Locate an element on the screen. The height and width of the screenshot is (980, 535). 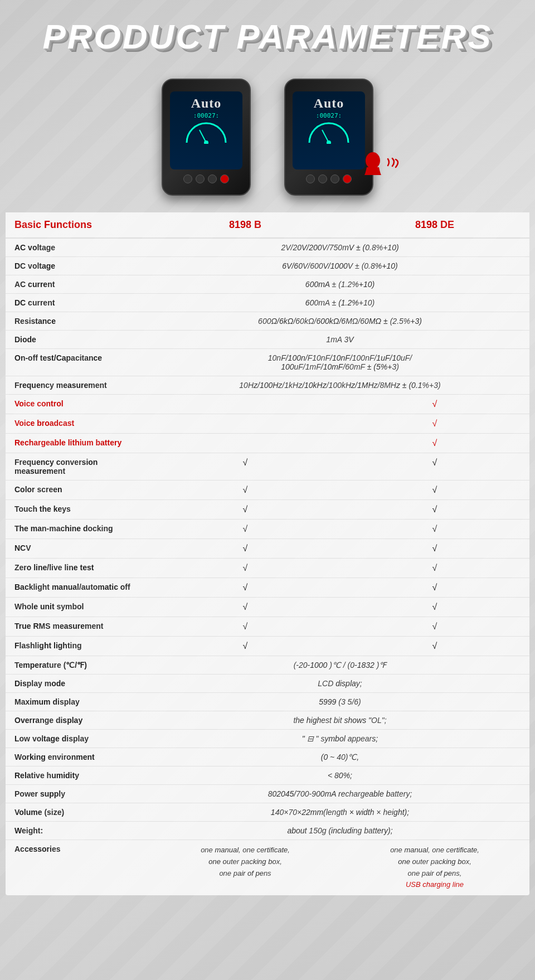
device-de-gauge is located at coordinates (329, 133).